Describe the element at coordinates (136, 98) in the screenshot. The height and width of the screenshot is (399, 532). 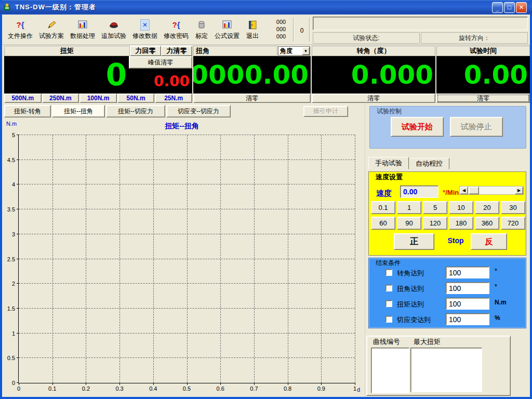
I see `range-50-button: 50N.m` at that location.